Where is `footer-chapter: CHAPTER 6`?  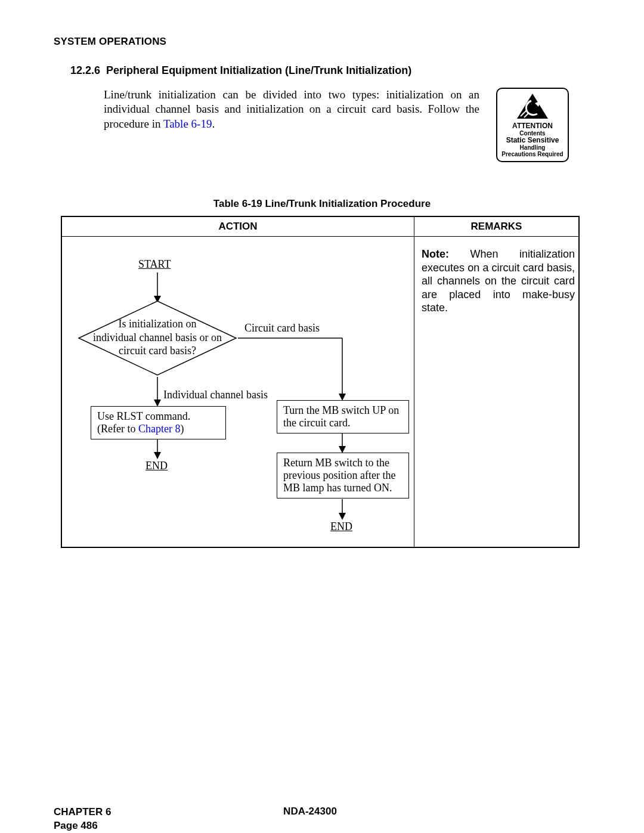 footer-chapter: CHAPTER 6 is located at coordinates (82, 812).